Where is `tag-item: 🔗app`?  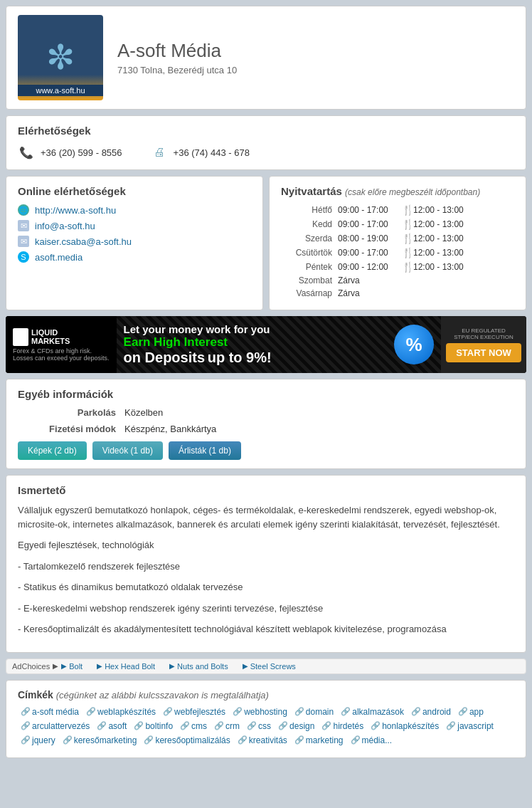
tag-item: 🔗app is located at coordinates (471, 712).